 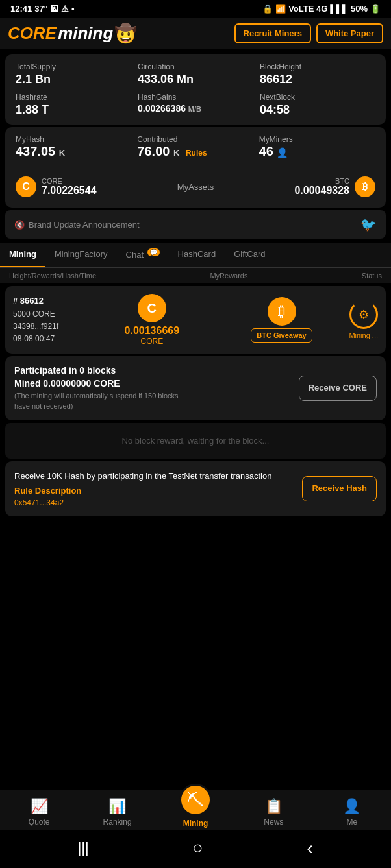 I want to click on status-signal-text: VoLTE 4G, so click(x=308, y=9).